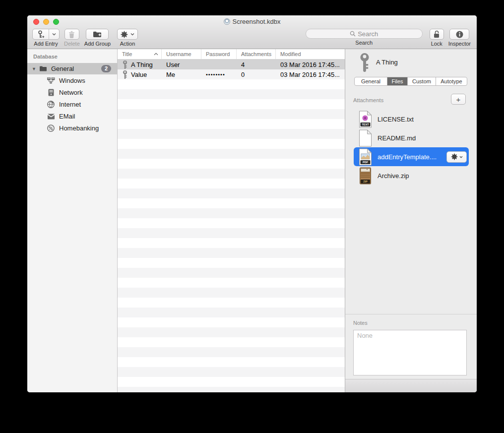 This screenshot has height=433, width=504. Describe the element at coordinates (41, 34) in the screenshot. I see `key-plus-icon` at that location.